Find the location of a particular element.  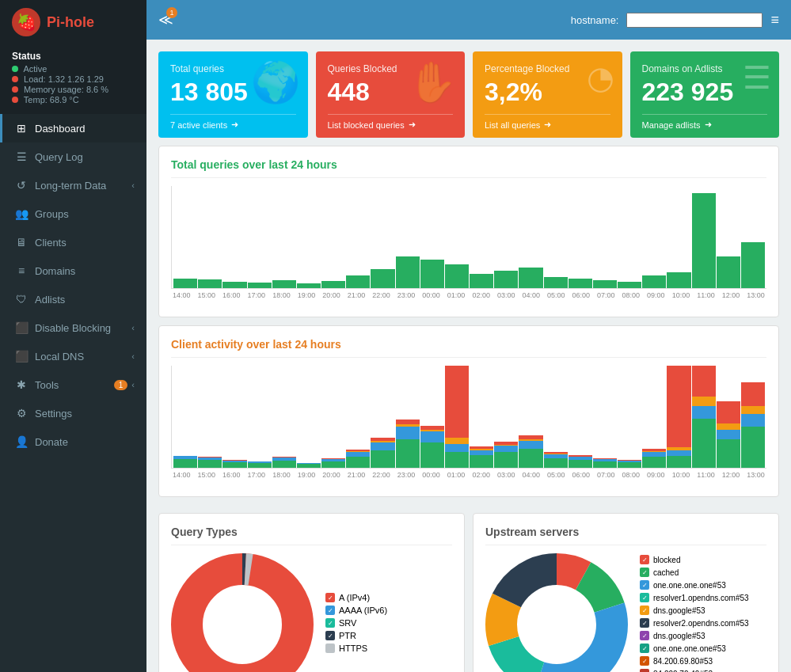

percentage-blocked-icon: ◔ is located at coordinates (600, 78).